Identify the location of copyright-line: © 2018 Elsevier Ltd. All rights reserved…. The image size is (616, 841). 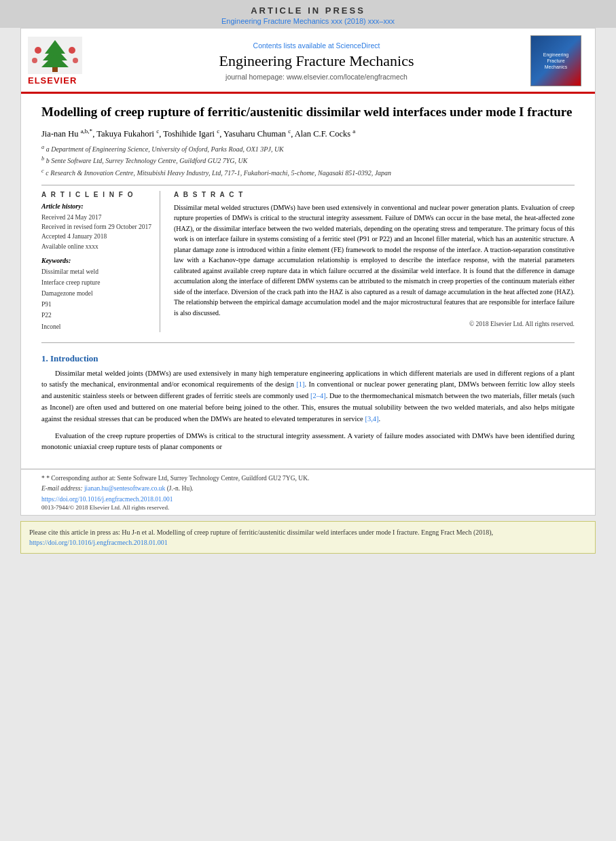
(374, 324).